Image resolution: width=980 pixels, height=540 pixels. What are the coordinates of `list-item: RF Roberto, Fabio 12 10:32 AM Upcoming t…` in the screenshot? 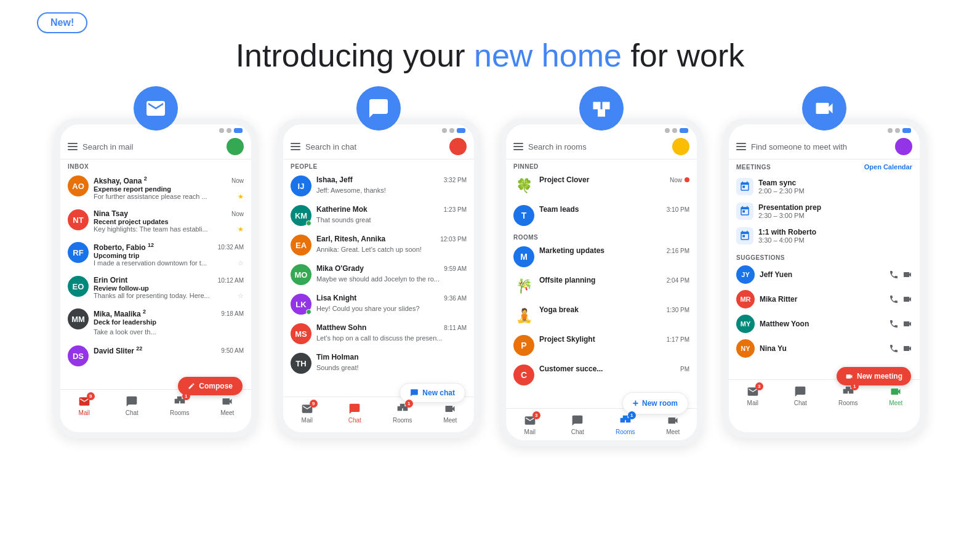 It's located at (156, 255).